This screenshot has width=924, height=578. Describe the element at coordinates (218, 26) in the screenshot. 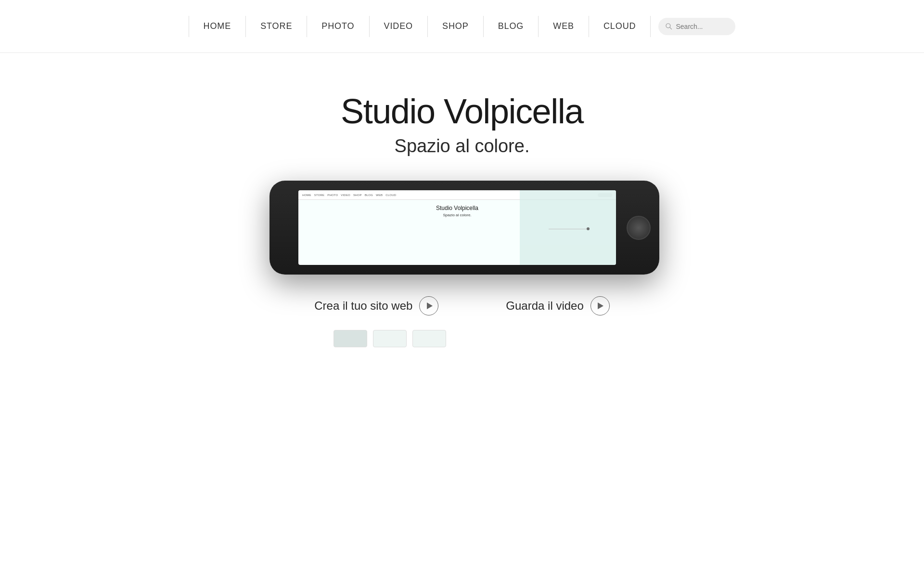

I see `nav-item-home: HOME` at that location.